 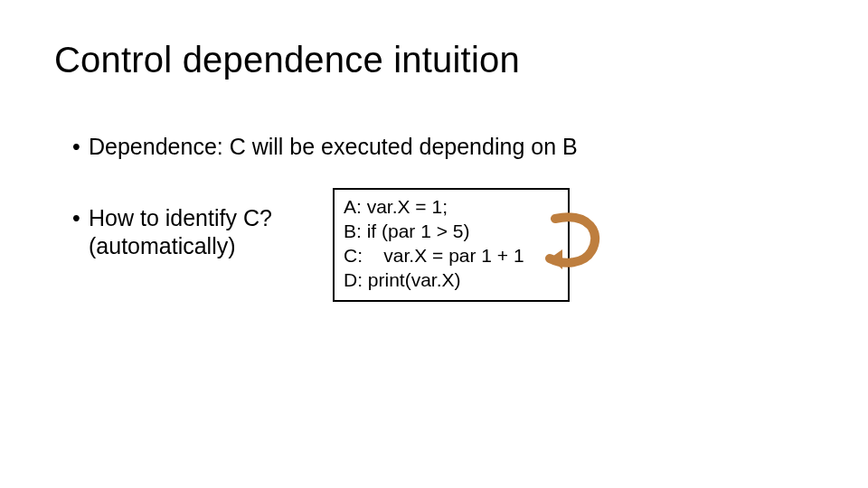 I want to click on code-line-a: A: var.X = 1;, so click(x=396, y=206).